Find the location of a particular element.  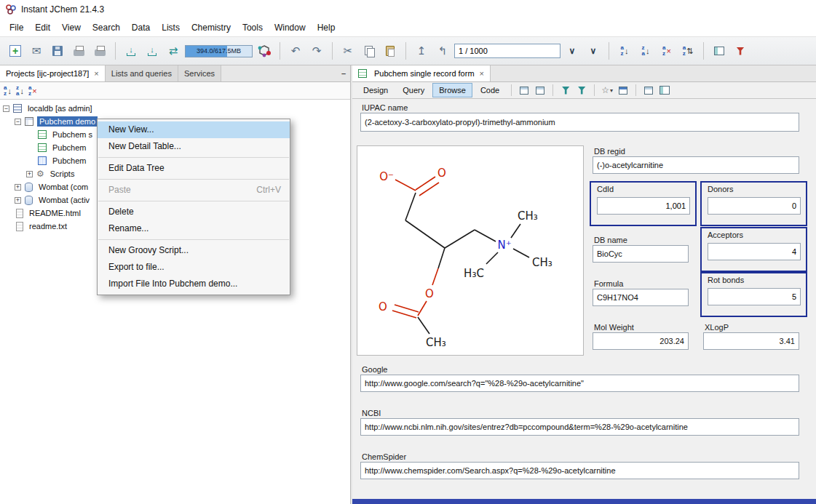

tree-label: README.html is located at coordinates (55, 213).